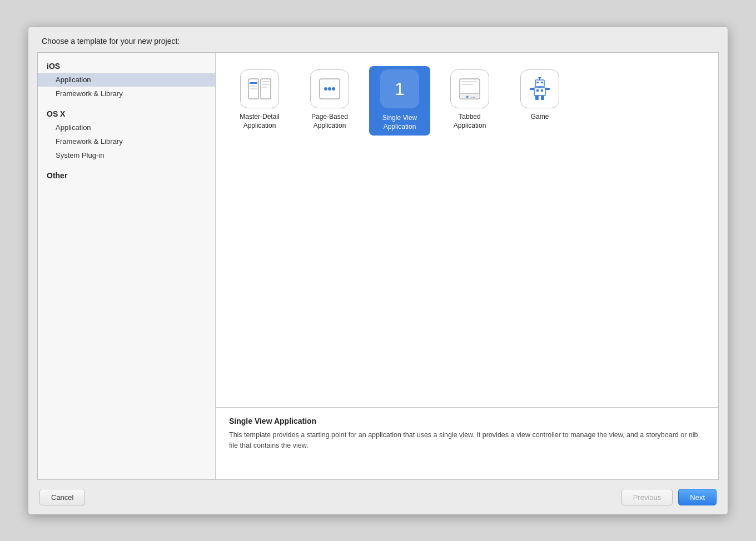 Image resolution: width=756 pixels, height=541 pixels. I want to click on template-single-view: 1 Single ViewApplication, so click(400, 101).